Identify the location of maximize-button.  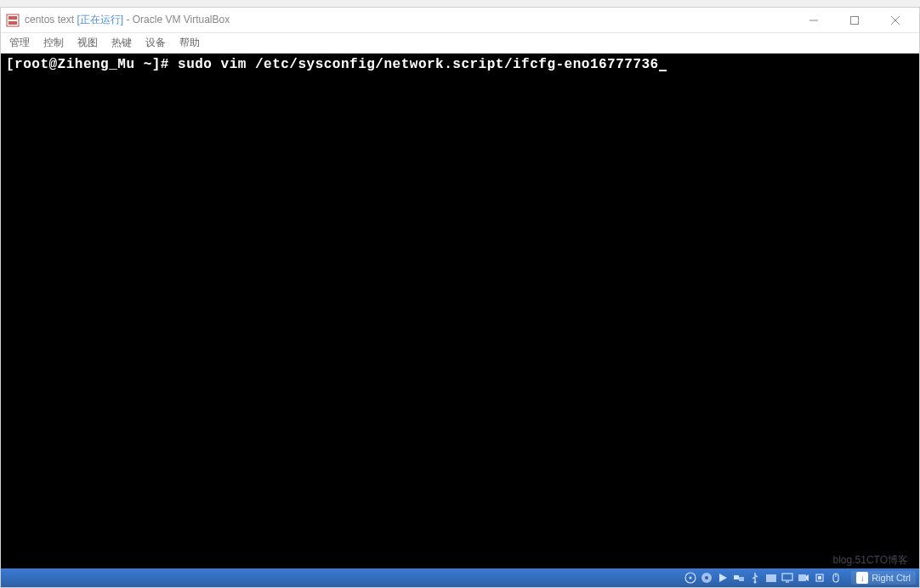
(855, 20).